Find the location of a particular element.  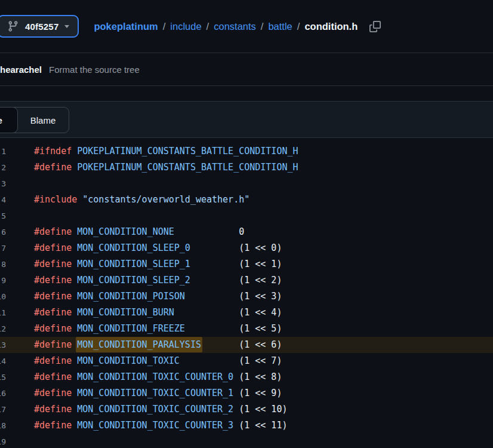

code-token: 0 is located at coordinates (209, 232).